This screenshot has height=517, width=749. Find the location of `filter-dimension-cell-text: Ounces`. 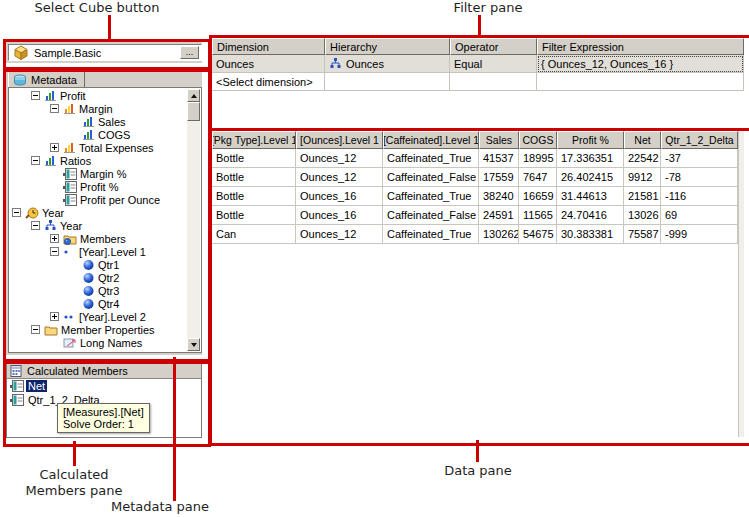

filter-dimension-cell-text: Ounces is located at coordinates (235, 64).